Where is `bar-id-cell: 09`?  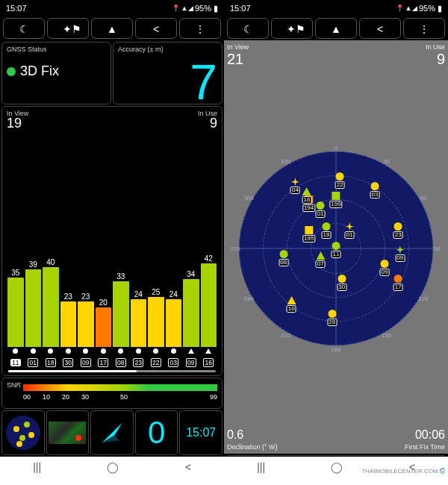 bar-id-cell: 09 is located at coordinates (191, 358).